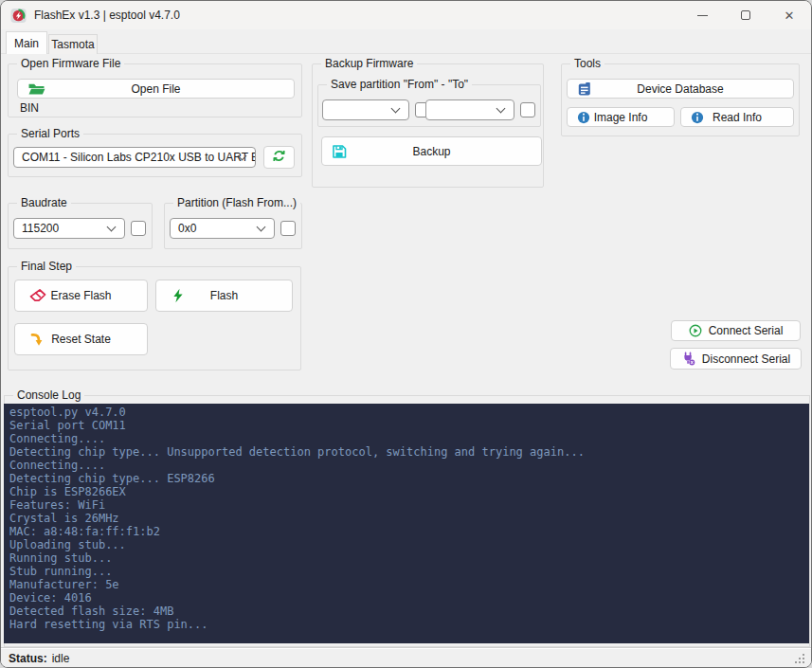  Describe the element at coordinates (406, 558) in the screenshot. I see `console-line: Running stub...` at that location.